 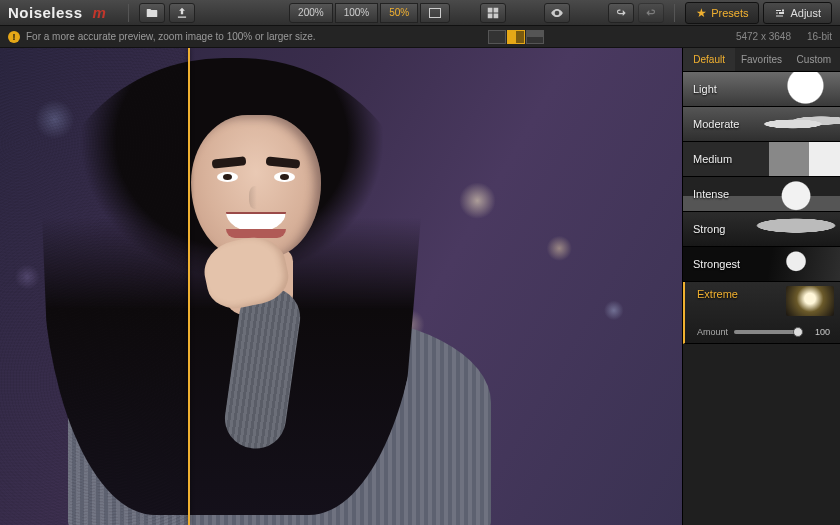 I want to click on redo-icon, so click(x=651, y=13).